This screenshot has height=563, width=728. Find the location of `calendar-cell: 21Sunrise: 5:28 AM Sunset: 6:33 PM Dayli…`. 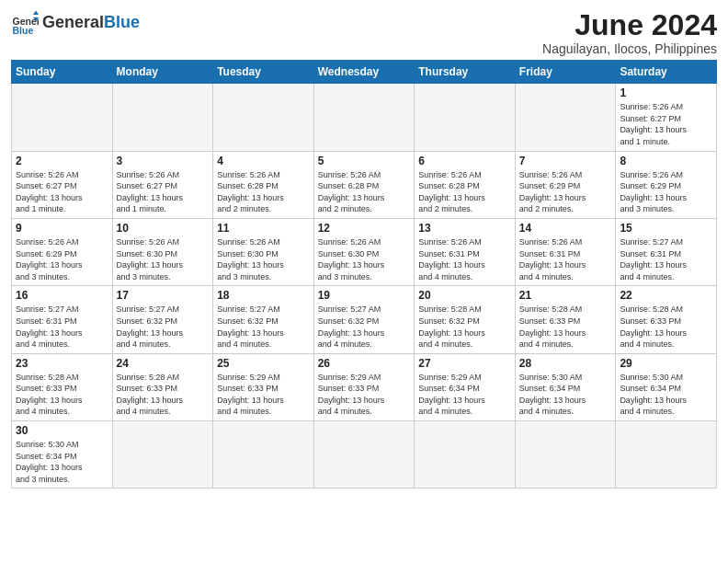

calendar-cell: 21Sunrise: 5:28 AM Sunset: 6:33 PM Dayli… is located at coordinates (565, 320).